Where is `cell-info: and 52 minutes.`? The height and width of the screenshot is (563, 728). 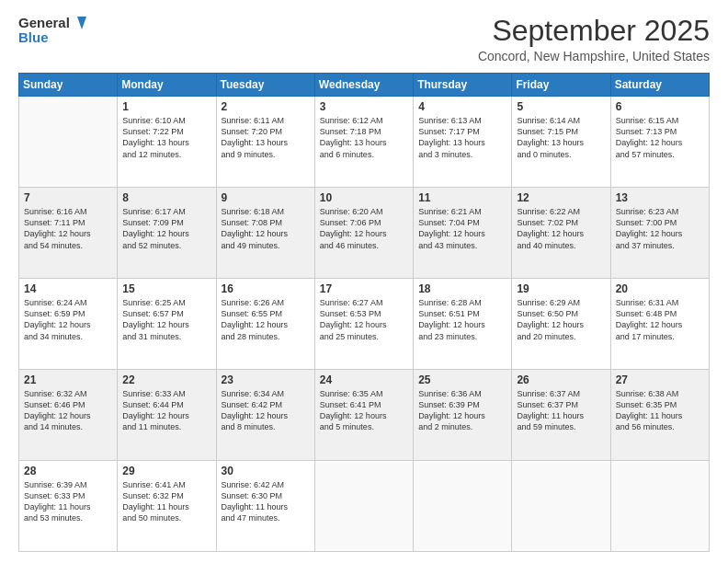
cell-info: and 52 minutes. is located at coordinates (166, 246).